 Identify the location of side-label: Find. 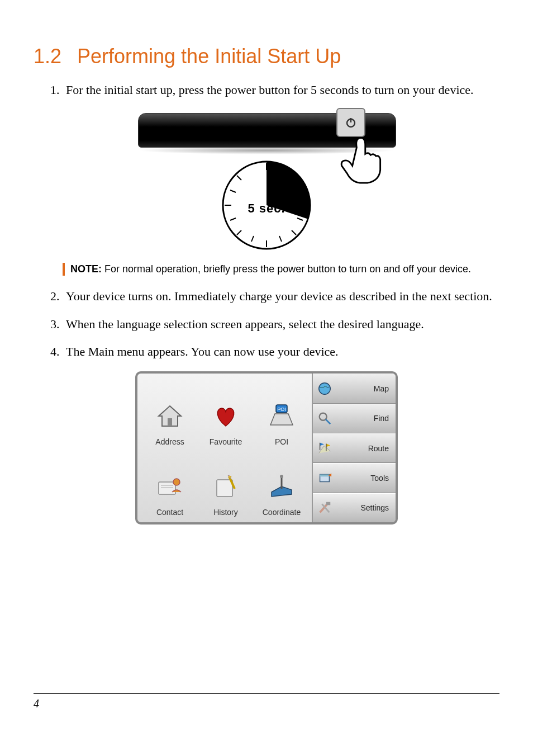
(363, 418).